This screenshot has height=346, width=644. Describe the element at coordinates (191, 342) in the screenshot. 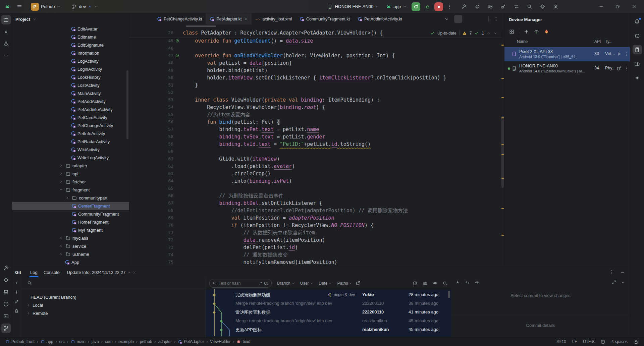

I see `breadcrumb-PetAdapter: KPetAdapter` at that location.